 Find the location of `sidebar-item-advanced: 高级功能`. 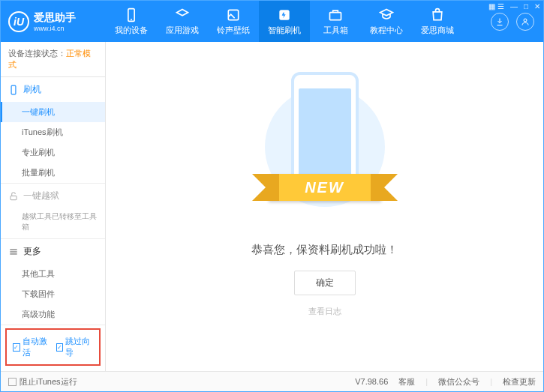

sidebar-item-advanced: 高级功能 is located at coordinates (53, 315).